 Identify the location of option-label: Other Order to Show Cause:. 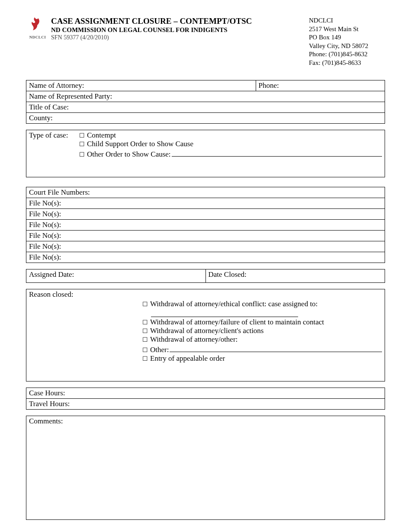
(129, 154).